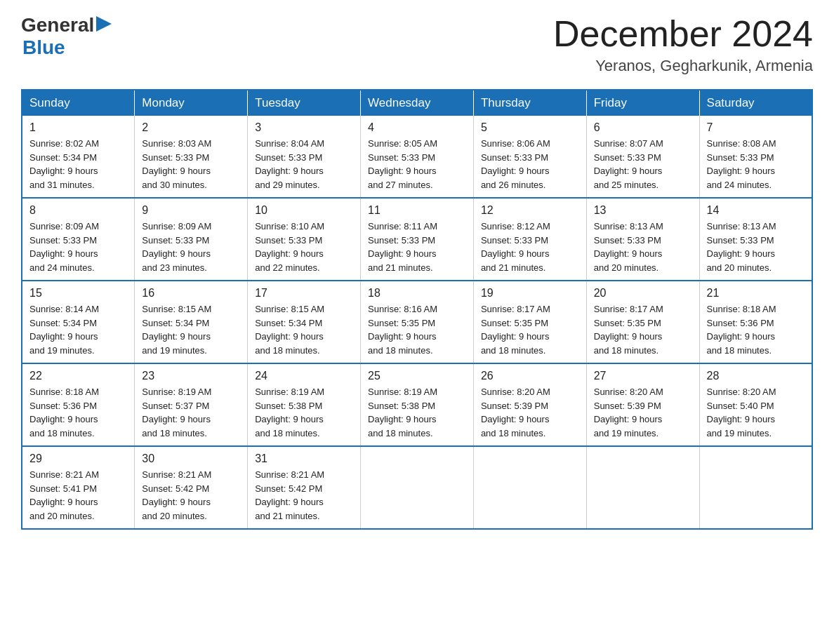 The width and height of the screenshot is (834, 644). What do you see at coordinates (417, 322) in the screenshot?
I see `calendar-cell: 18Sunrise: 8:16 AMSunset: 5:35 PMDayligh…` at bounding box center [417, 322].